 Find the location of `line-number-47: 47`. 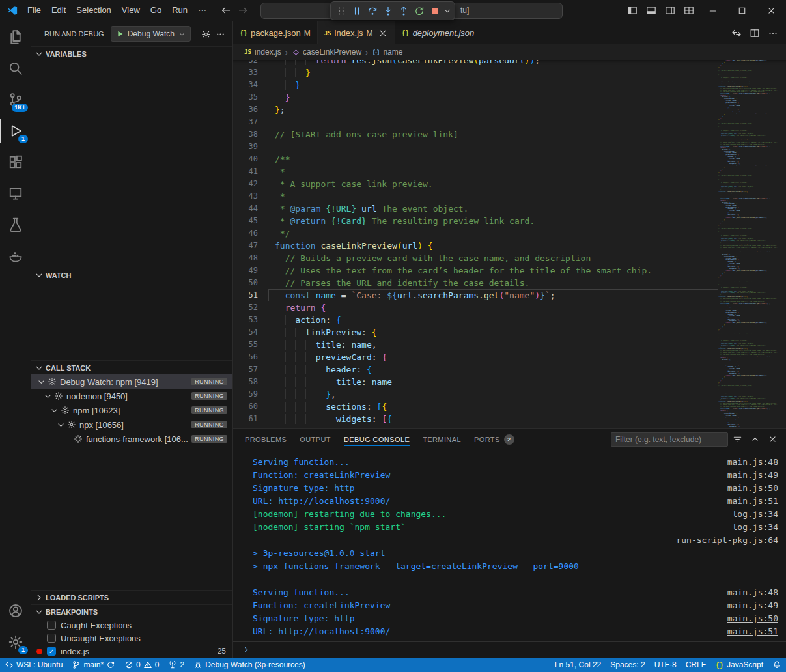

line-number-47: 47 is located at coordinates (251, 246).